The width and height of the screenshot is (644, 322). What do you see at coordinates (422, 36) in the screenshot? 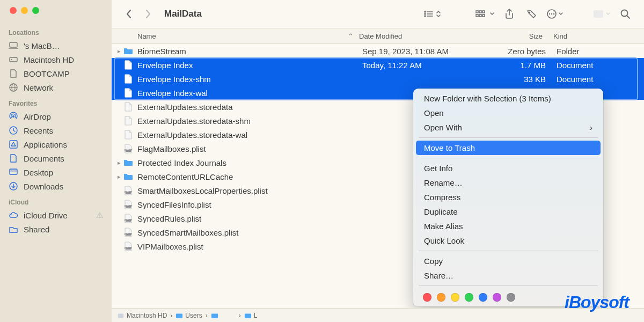
I see `column-header-date: Date Modified` at bounding box center [422, 36].